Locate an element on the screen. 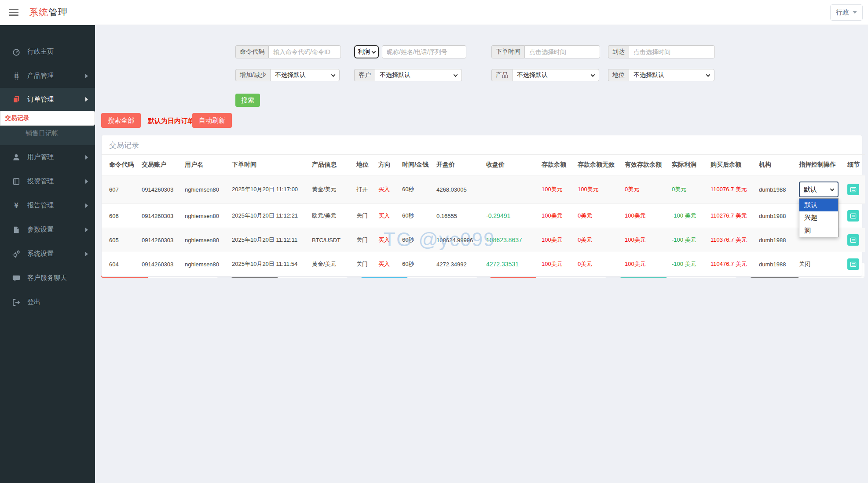 The image size is (868, 483). control-select: 默认 is located at coordinates (819, 189).